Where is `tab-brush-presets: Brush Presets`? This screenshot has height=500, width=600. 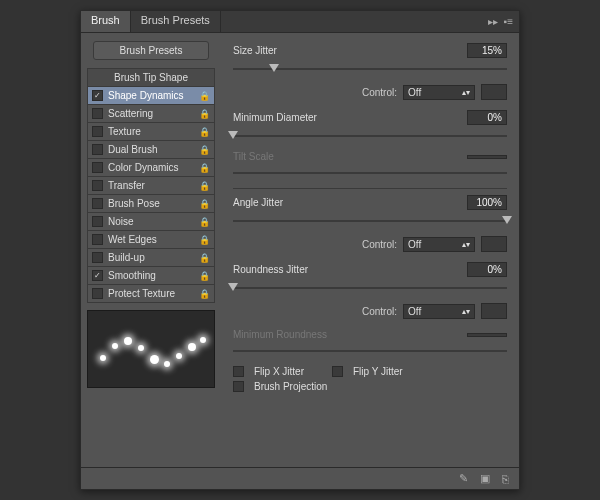 tab-brush-presets: Brush Presets is located at coordinates (176, 22).